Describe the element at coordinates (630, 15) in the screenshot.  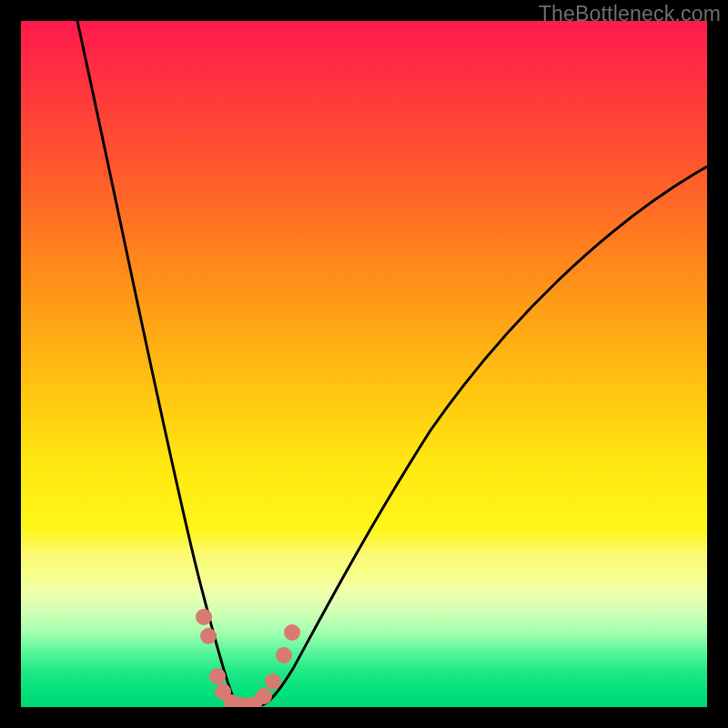
I see `watermark-text: TheBottleneck.com` at that location.